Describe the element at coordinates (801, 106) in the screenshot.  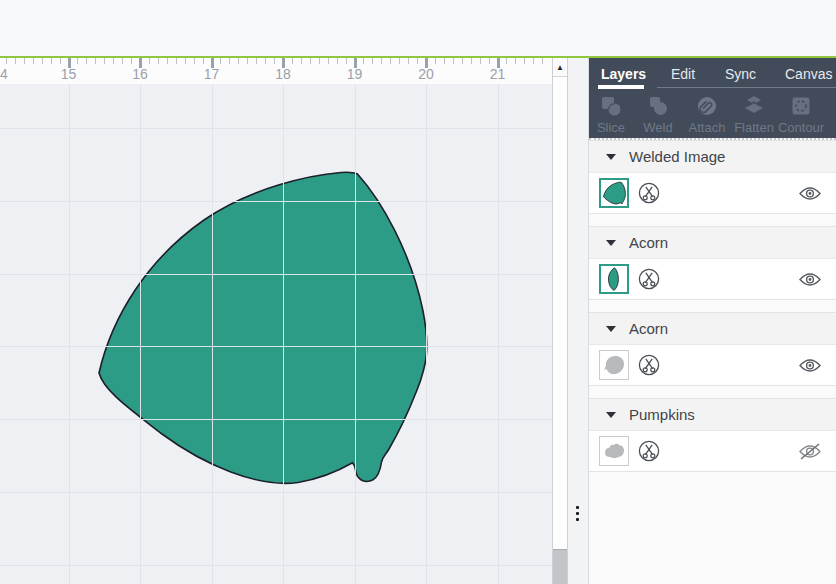
I see `contour-icon` at that location.